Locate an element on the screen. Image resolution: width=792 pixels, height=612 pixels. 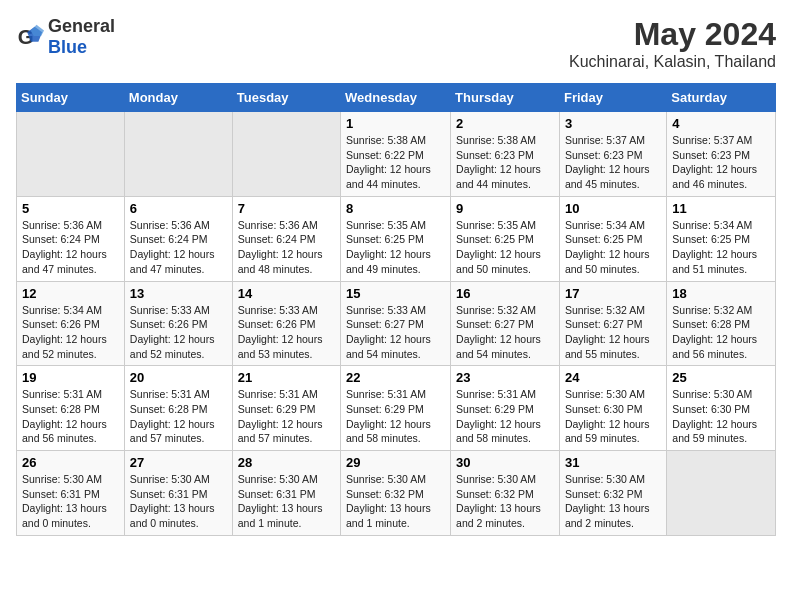
day-number: 3 is located at coordinates (613, 124).